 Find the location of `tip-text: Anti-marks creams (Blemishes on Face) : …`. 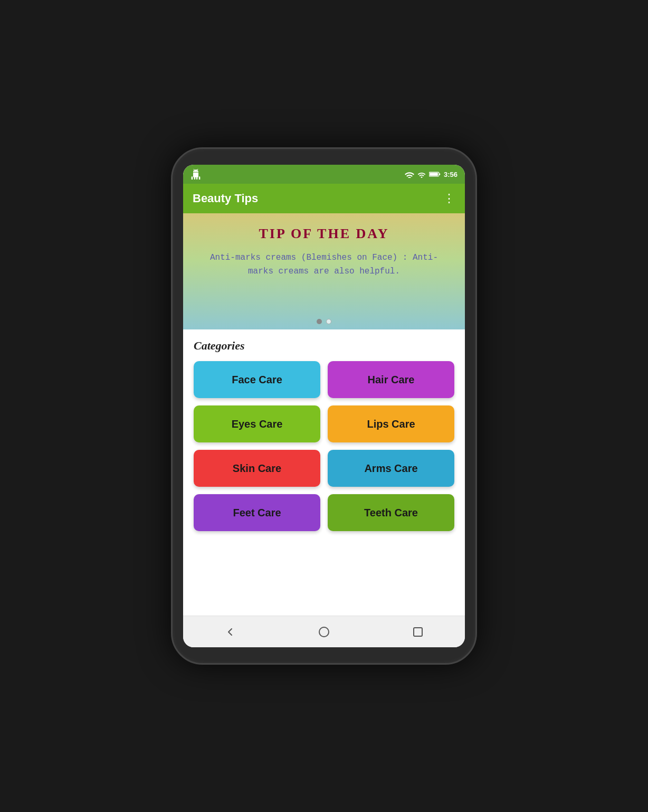

tip-text: Anti-marks creams (Blemishes on Face) : … is located at coordinates (324, 265).